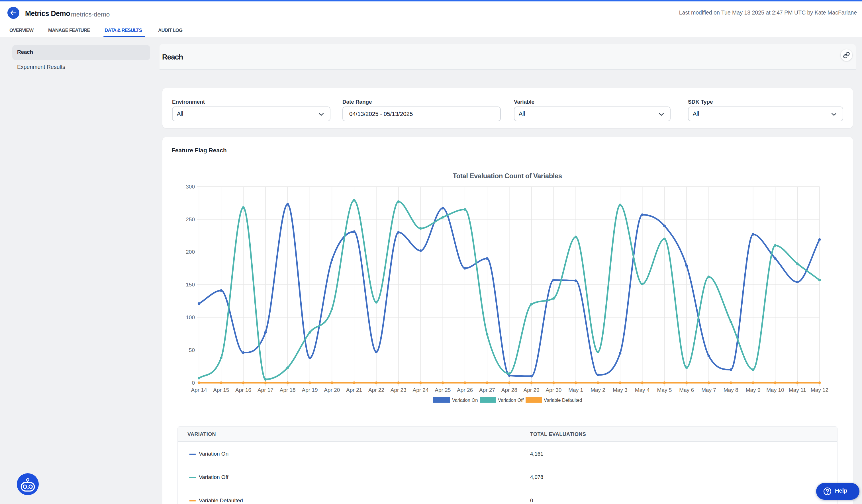  What do you see at coordinates (288, 390) in the screenshot?
I see `svg-text: Apr 18` at bounding box center [288, 390].